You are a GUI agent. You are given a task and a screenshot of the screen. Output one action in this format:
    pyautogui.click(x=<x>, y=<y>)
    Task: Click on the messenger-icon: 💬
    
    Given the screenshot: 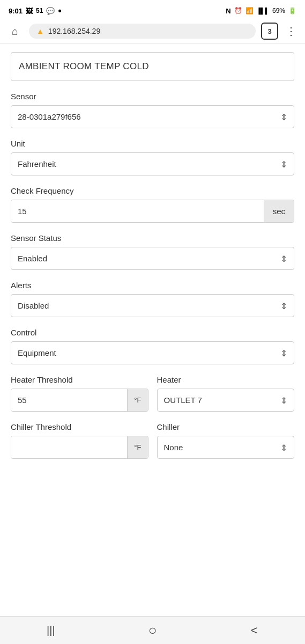 What is the action you would take?
    pyautogui.click(x=50, y=11)
    